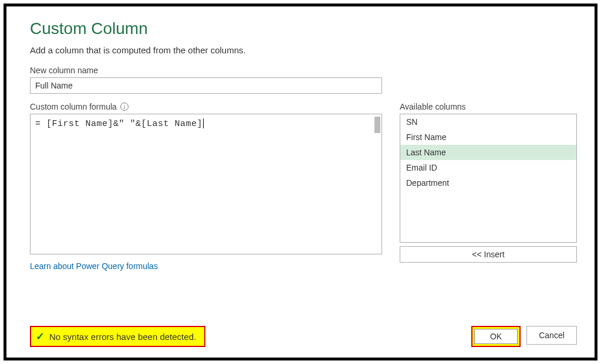 This screenshot has height=364, width=601. Describe the element at coordinates (206, 86) in the screenshot. I see `new-column-name-input` at that location.